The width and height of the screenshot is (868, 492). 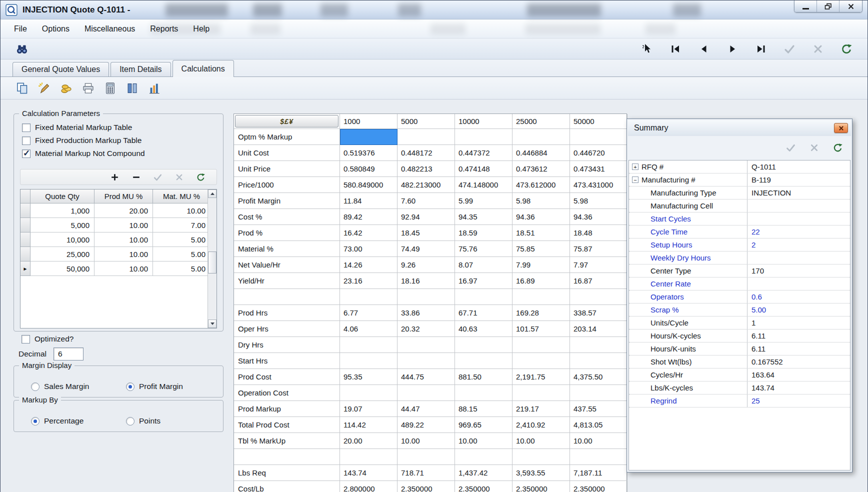 What do you see at coordinates (599, 122) in the screenshot?
I see `quantity-column-header: 50000` at bounding box center [599, 122].